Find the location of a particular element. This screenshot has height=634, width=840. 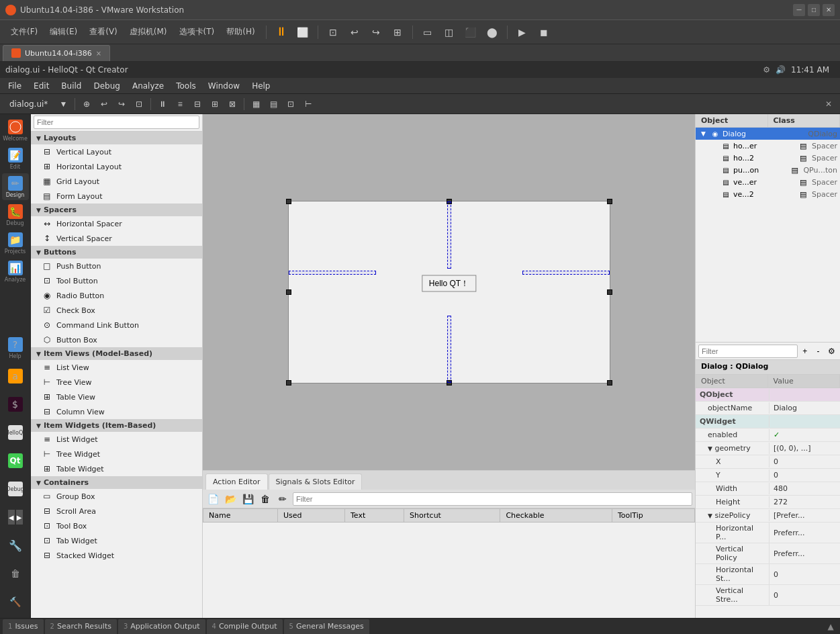

widget-item-radio-button: ◉Radio Button is located at coordinates (117, 296).